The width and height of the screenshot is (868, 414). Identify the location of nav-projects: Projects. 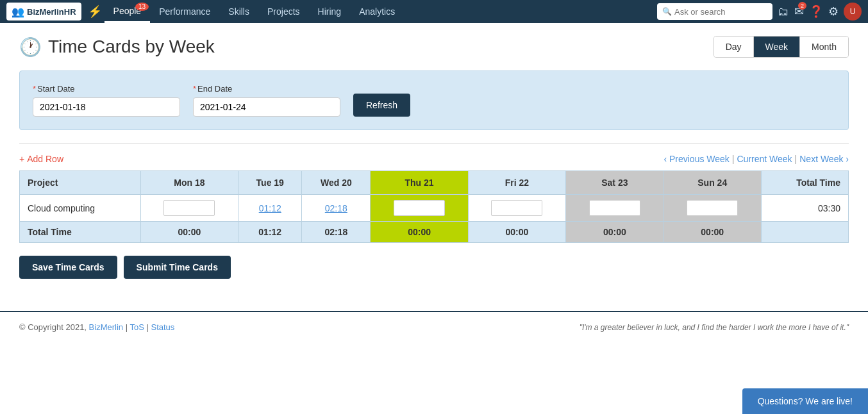
(283, 12).